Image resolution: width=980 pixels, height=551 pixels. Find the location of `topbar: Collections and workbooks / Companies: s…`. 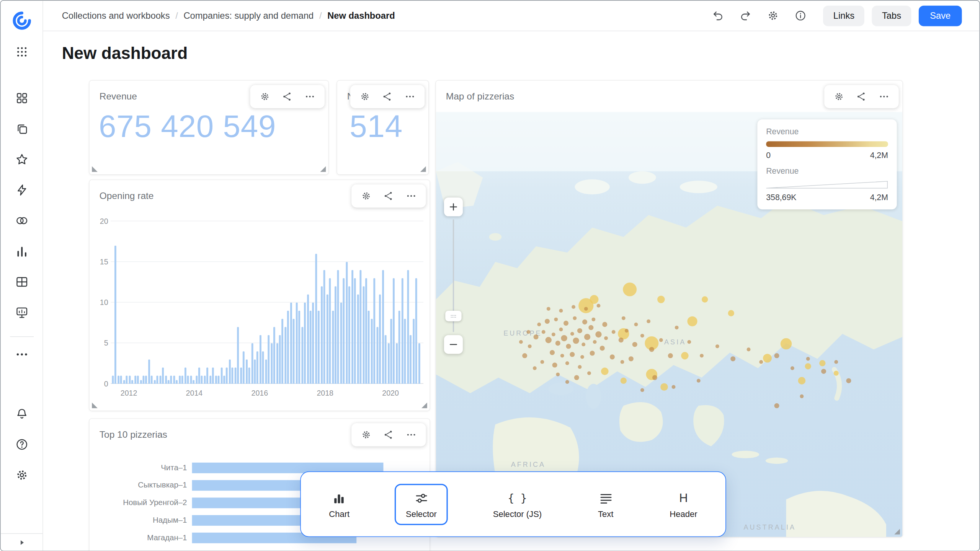

topbar: Collections and workbooks / Companies: s… is located at coordinates (511, 16).